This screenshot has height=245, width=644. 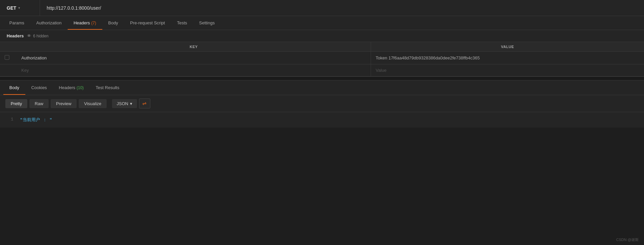 I want to click on th-checkbox, so click(x=8, y=47).